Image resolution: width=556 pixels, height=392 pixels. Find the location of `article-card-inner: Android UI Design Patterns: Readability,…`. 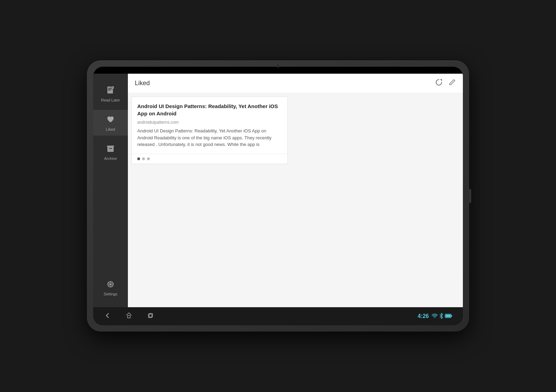

article-card-inner: Android UI Design Patterns: Readability,… is located at coordinates (210, 125).